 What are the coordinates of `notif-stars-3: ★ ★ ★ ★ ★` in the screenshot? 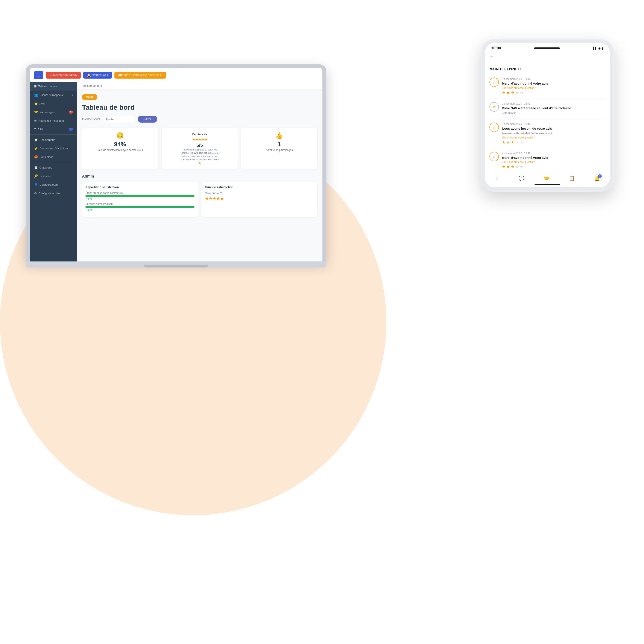 It's located at (554, 142).